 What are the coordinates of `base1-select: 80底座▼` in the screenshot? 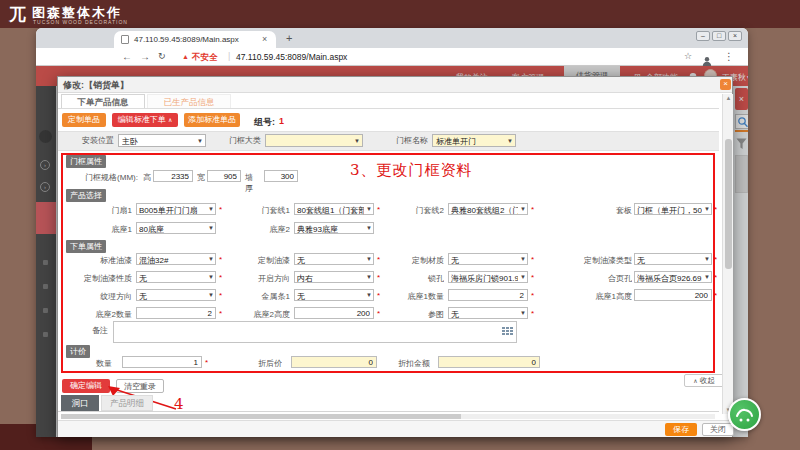 It's located at (176, 228).